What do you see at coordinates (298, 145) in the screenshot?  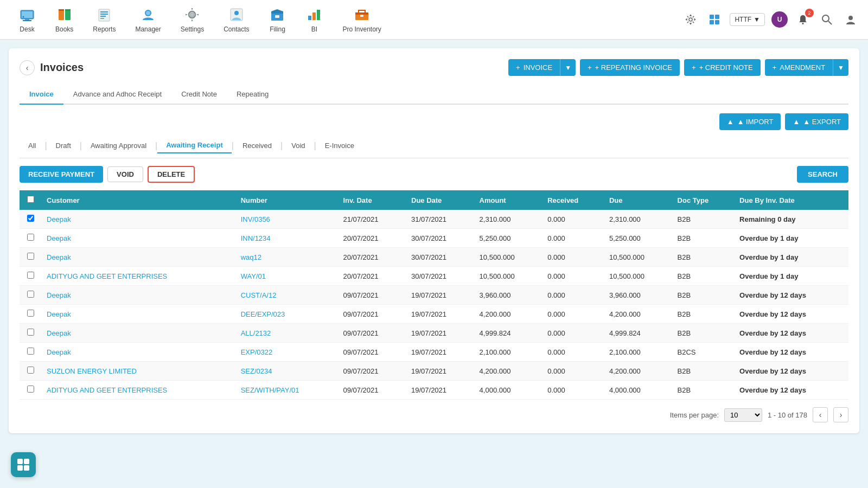 I see `filter-void: Void` at bounding box center [298, 145].